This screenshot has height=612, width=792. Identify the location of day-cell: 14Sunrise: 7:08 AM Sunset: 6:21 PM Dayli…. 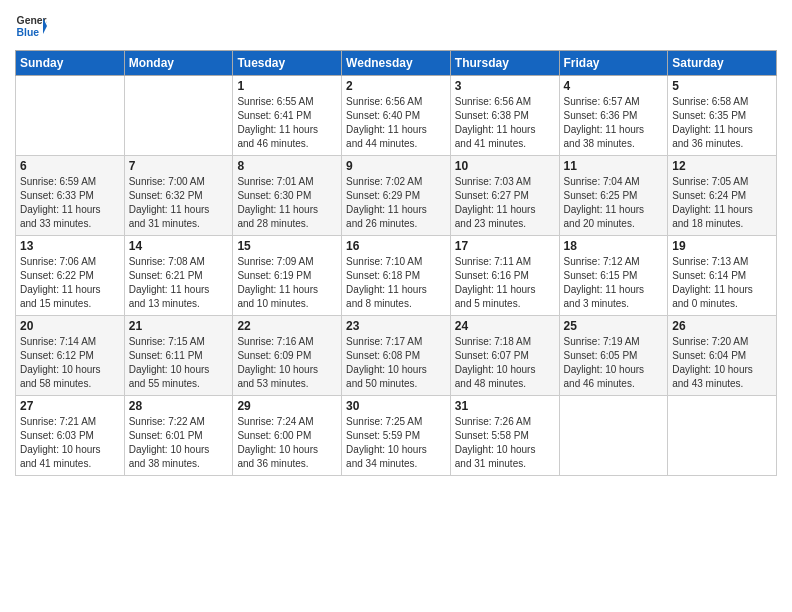
(178, 276).